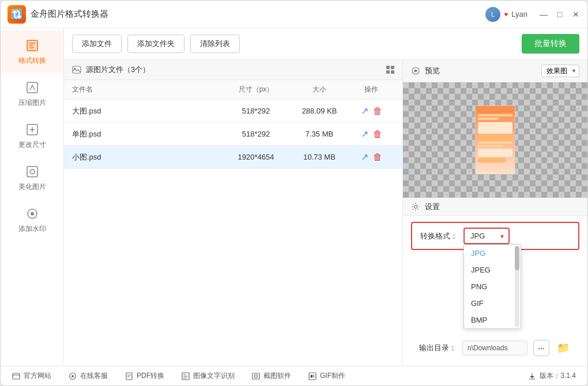 The height and width of the screenshot is (386, 588). I want to click on pdf-icon, so click(129, 376).